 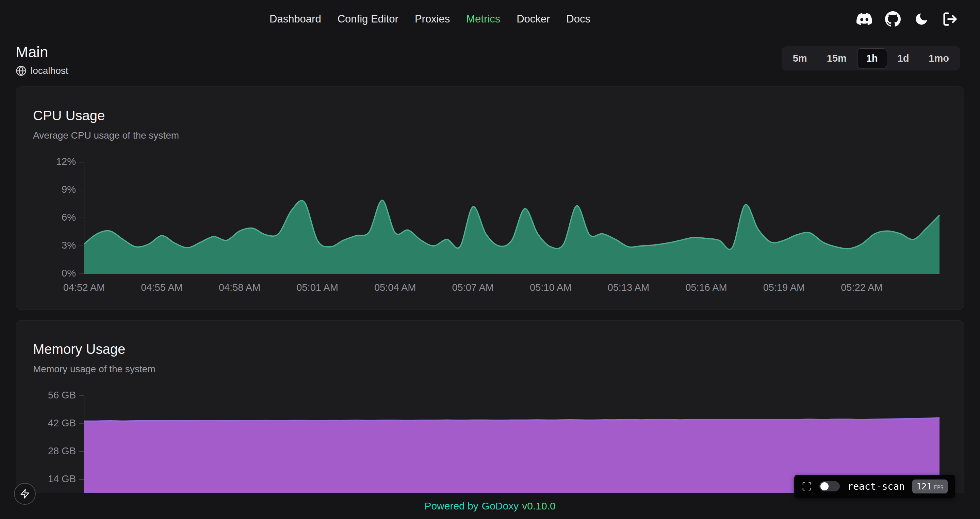 I want to click on memory-card-subtitle: Memory usage of the system, so click(x=490, y=369).